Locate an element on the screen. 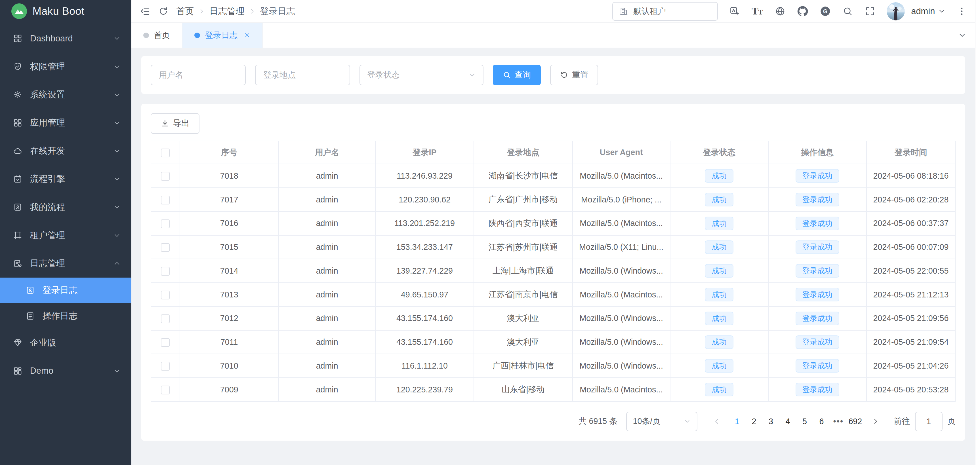 Image resolution: width=980 pixels, height=465 pixels. cell-location: 广东省|广州市|移动 is located at coordinates (523, 200).